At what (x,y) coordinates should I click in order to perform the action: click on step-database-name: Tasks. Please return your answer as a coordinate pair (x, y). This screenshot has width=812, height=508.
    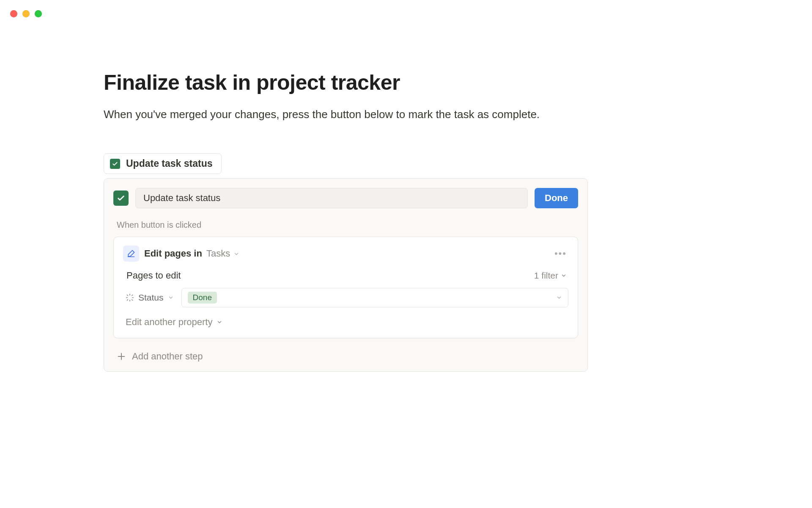
    Looking at the image, I should click on (218, 253).